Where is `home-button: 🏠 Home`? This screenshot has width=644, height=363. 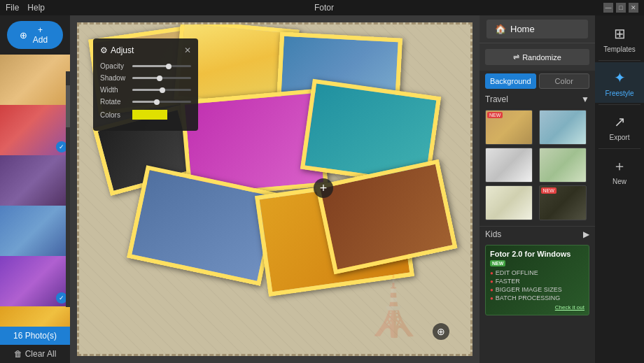 home-button: 🏠 Home is located at coordinates (538, 29).